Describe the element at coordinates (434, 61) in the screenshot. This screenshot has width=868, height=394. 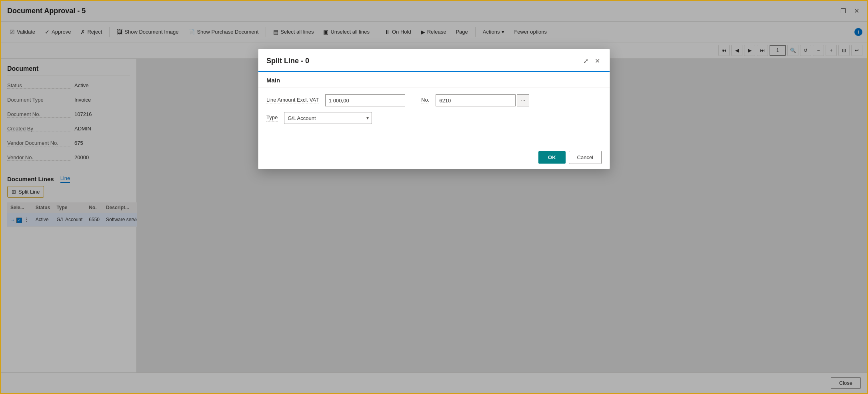
I see `modal-header: Split Line - 0 ⤢ ✕` at that location.